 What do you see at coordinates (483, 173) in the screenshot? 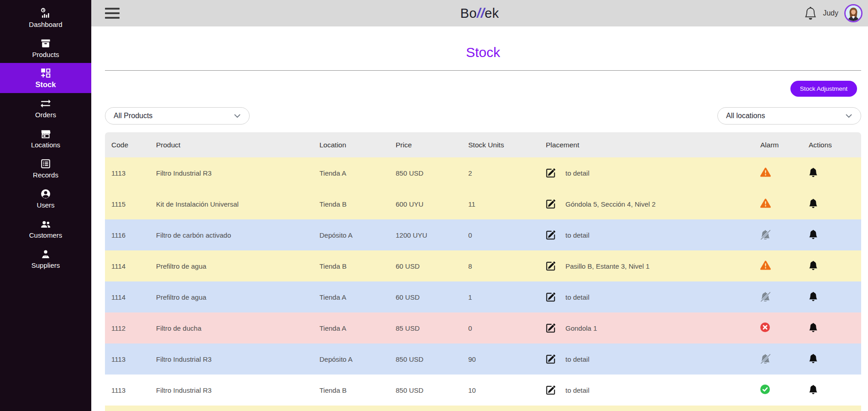
I see `table-row: 1113 Filtro Industrial R3 Tienda A 850 U…` at bounding box center [483, 173].